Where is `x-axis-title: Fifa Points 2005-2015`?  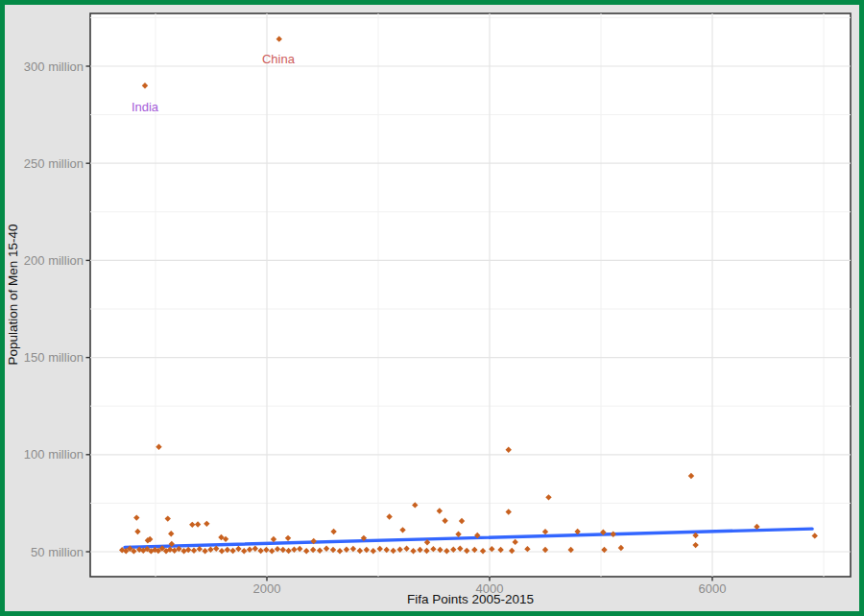 x-axis-title: Fifa Points 2005-2015 is located at coordinates (470, 599).